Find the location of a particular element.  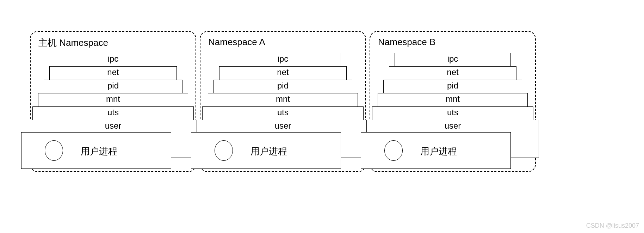

namespace-title: Namespace A is located at coordinates (237, 42).